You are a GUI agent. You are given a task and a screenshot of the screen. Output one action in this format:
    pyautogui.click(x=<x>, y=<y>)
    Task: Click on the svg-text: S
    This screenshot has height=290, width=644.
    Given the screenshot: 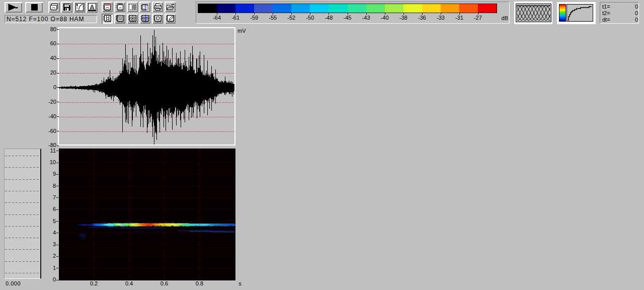 What is the action you would take?
    pyautogui.click(x=147, y=8)
    